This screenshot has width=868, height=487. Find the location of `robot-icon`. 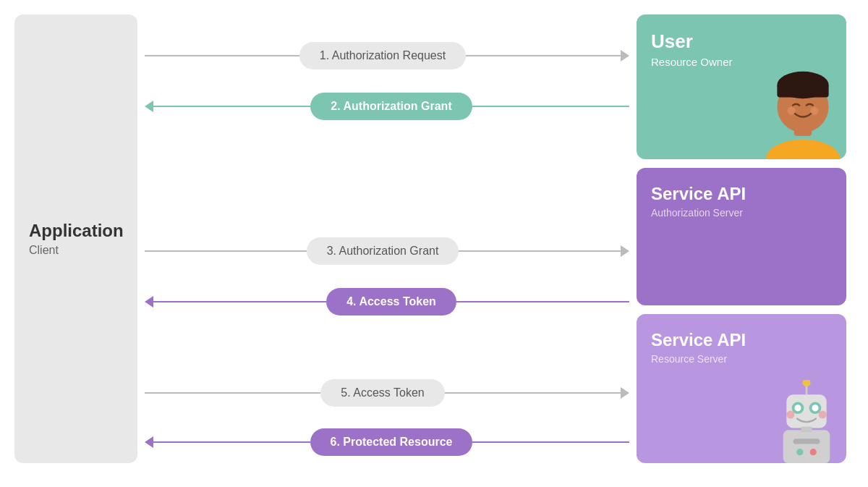

robot-icon is located at coordinates (804, 421).